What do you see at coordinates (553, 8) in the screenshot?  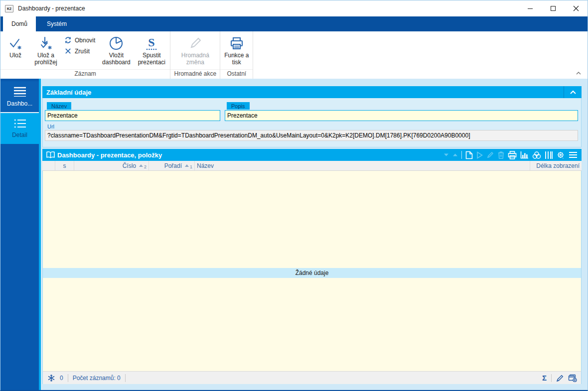 I see `maximize-icon` at bounding box center [553, 8].